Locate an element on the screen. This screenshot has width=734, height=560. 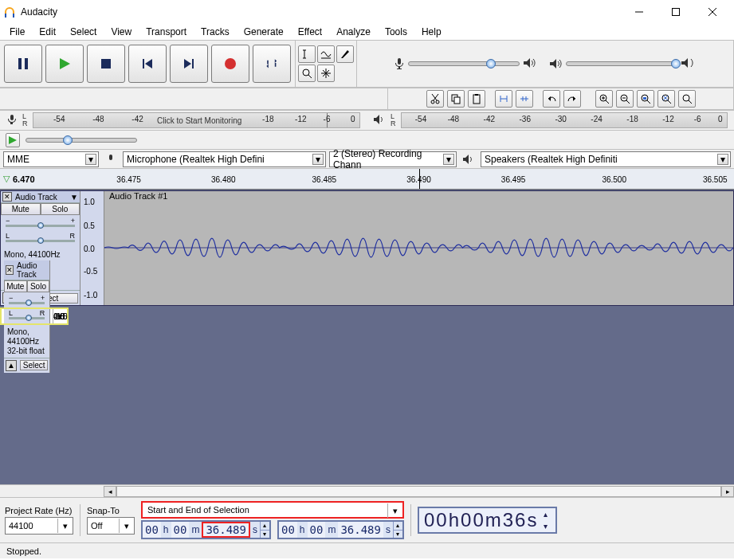
track-control-panel: ✕ Audio Track ▼ Mute Solo −+ LR Mono, 44… is located at coordinates (27, 317).